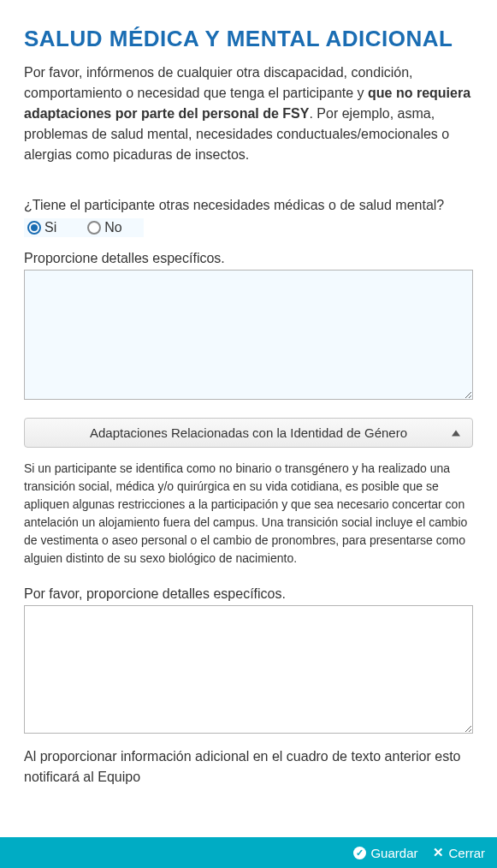  I want to click on accordion-title: Adaptaciones Relacionadas con la Identid…, so click(248, 433).